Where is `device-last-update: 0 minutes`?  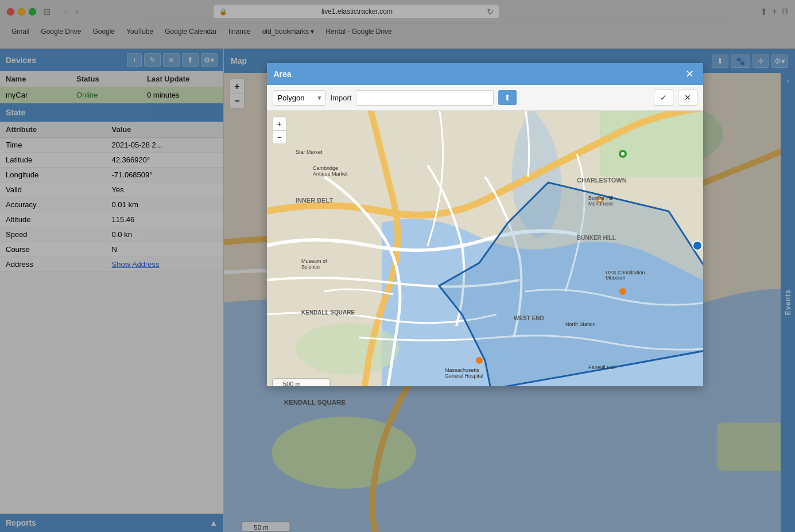 device-last-update: 0 minutes is located at coordinates (183, 95).